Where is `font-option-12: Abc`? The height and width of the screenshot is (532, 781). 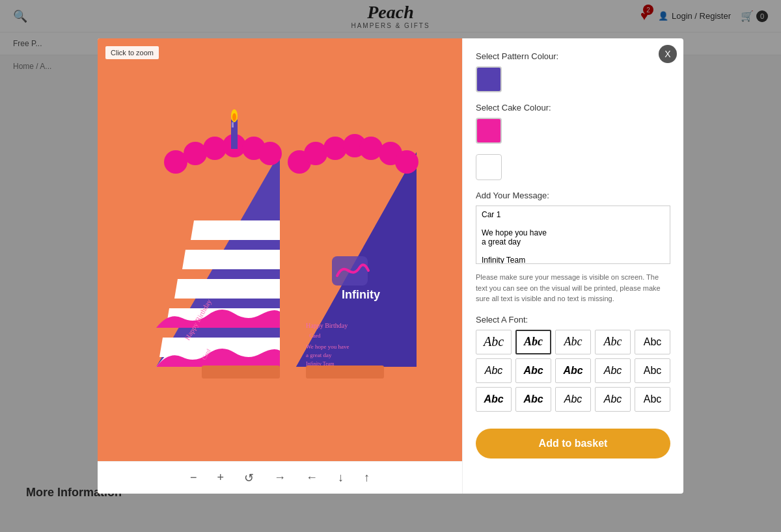 font-option-12: Abc is located at coordinates (534, 399).